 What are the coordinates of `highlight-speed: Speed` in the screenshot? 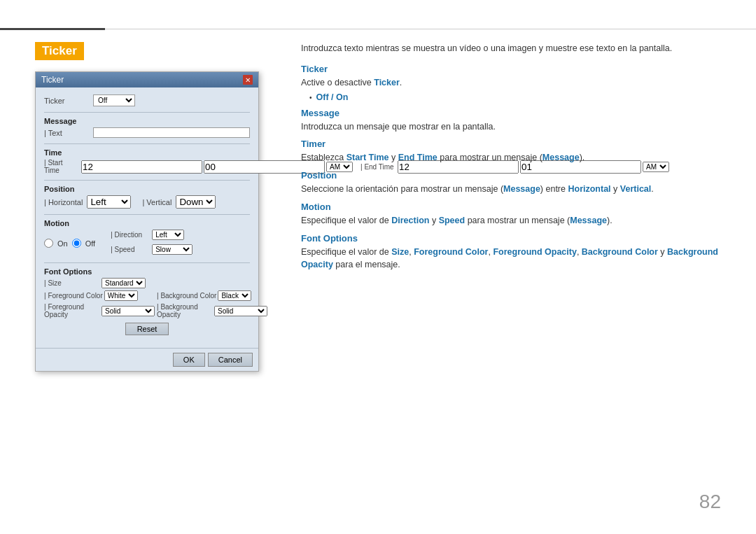 It's located at (452, 220).